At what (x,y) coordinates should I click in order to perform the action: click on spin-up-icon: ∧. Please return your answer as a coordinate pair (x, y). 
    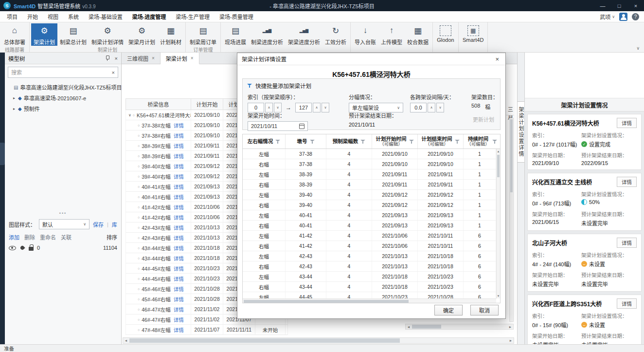
    Looking at the image, I should click on (317, 108).